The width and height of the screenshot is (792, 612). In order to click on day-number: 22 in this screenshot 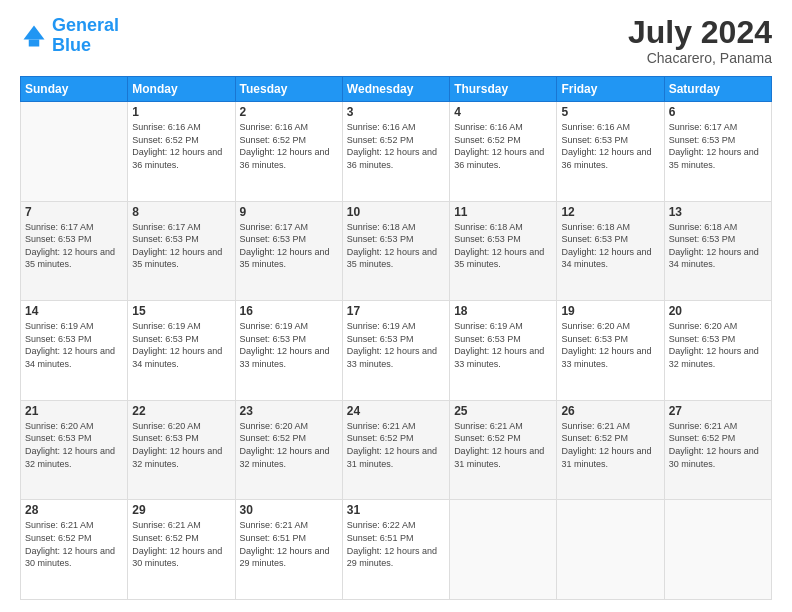, I will do `click(181, 411)`.